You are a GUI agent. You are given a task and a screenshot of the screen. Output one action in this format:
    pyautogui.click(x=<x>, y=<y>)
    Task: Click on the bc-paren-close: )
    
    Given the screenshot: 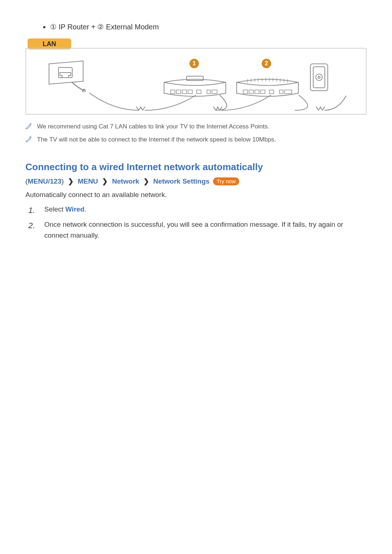 What is the action you would take?
    pyautogui.click(x=62, y=181)
    